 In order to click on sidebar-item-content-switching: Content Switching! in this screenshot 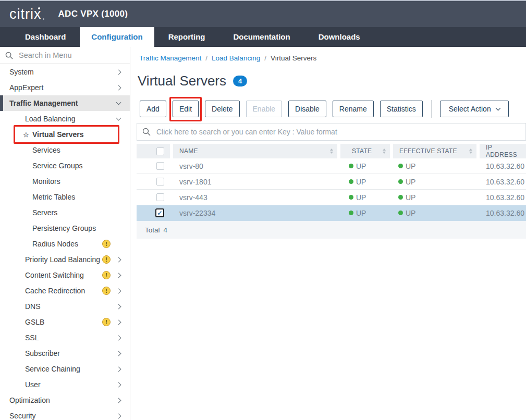, I will do `click(65, 275)`.